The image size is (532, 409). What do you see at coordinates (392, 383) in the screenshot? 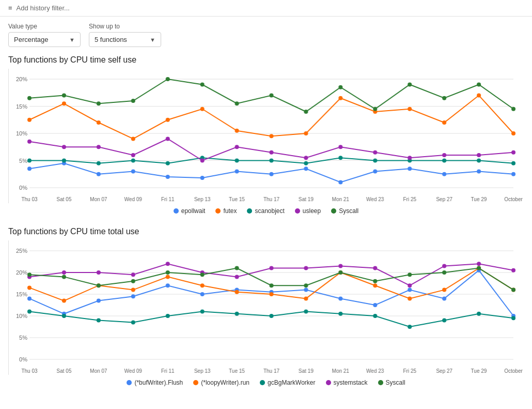
I see `legend-syscall2: Syscall` at bounding box center [392, 383].